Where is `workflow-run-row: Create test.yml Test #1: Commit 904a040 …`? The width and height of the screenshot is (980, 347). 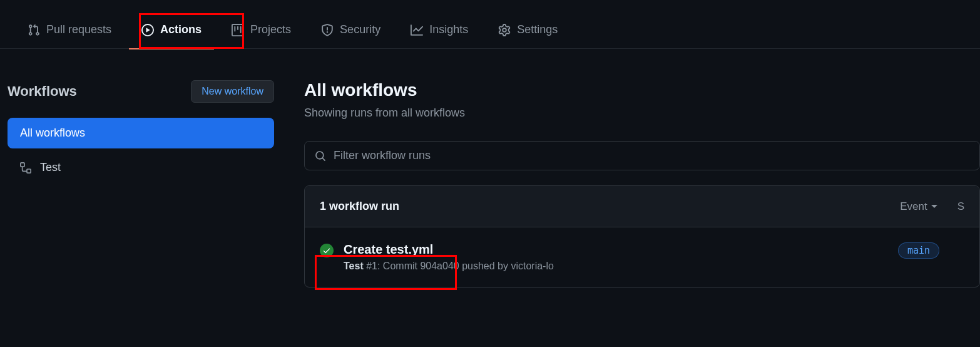 workflow-run-row: Create test.yml Test #1: Commit 904a040 … is located at coordinates (642, 257).